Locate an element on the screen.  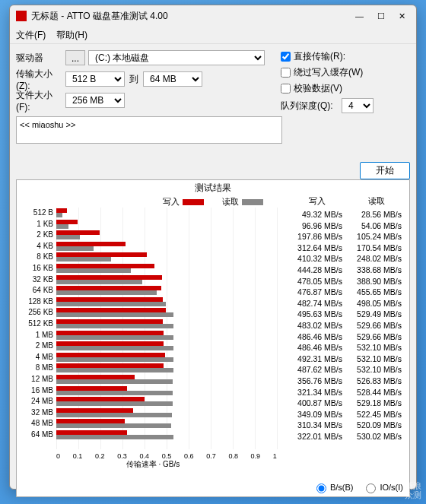
table-row: 478.05 MB/s388.90 MB/s is located at coordinates (347, 281).